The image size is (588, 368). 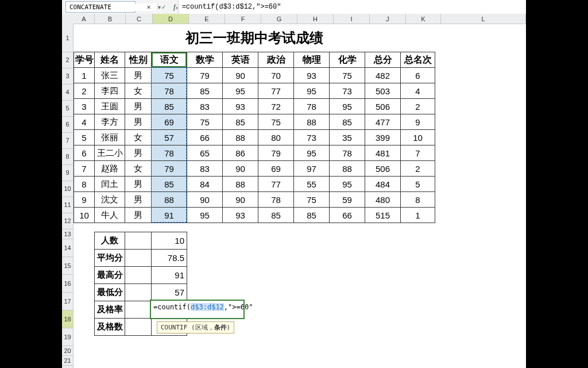 What do you see at coordinates (68, 221) in the screenshot?
I see `row-header: 12` at bounding box center [68, 221].